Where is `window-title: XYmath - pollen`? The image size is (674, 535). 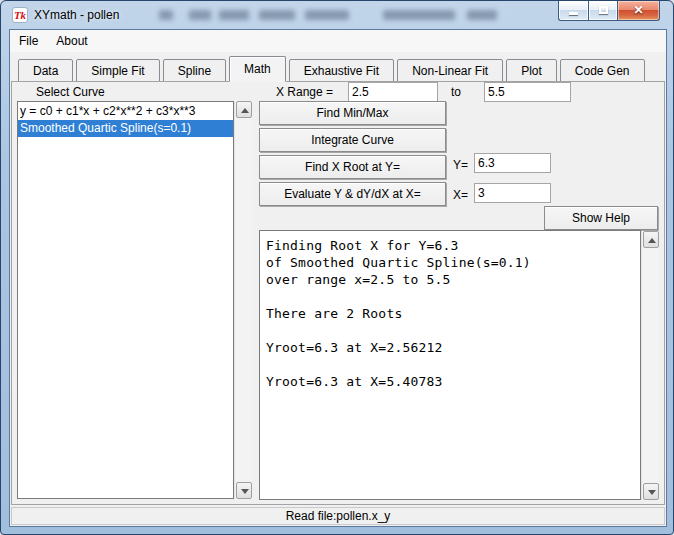
window-title: XYmath - pollen is located at coordinates (76, 15).